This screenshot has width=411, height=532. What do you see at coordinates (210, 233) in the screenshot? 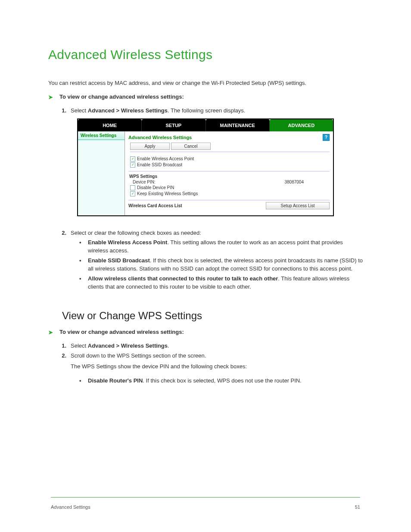
I see `step-2: 2. Select or clear the following check b…` at bounding box center [210, 233].